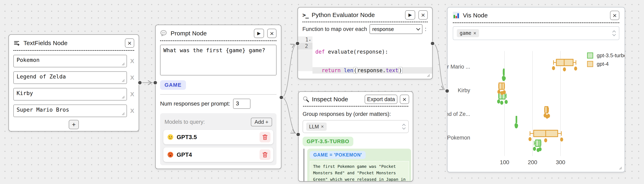  I want to click on code-token: evaluate(response):, so click(356, 52).